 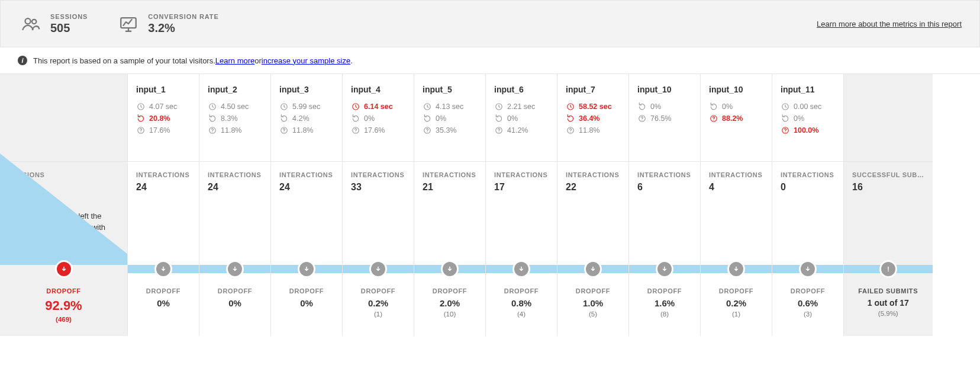 I want to click on sample-info-banner: i This report is based on a sample of yo…, so click(x=490, y=60).